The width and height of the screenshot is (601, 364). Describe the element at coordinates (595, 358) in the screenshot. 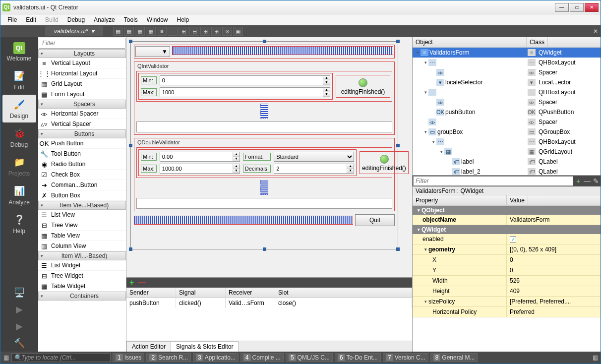

I see `toggle-right-icon: ▥` at that location.